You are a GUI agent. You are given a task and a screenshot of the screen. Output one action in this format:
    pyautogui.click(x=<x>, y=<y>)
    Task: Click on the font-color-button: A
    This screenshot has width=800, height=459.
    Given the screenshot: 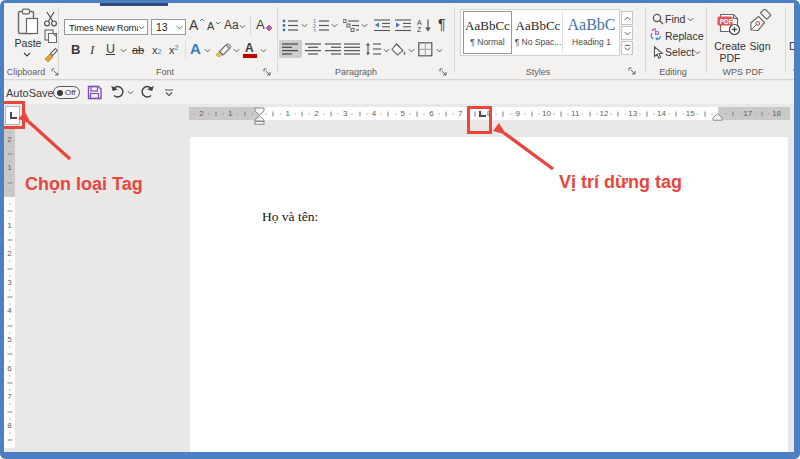 What is the action you would take?
    pyautogui.click(x=250, y=48)
    